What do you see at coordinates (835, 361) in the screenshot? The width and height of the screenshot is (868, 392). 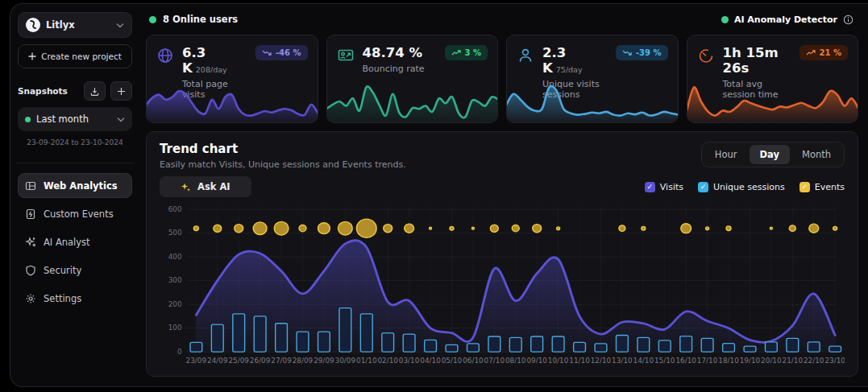 I see `svg-text: 23/10` at bounding box center [835, 361].